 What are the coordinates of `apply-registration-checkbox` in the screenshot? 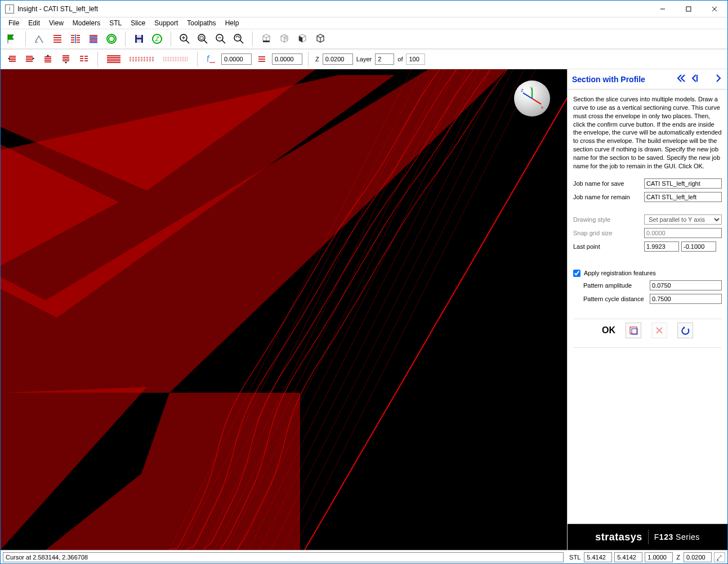 It's located at (577, 274).